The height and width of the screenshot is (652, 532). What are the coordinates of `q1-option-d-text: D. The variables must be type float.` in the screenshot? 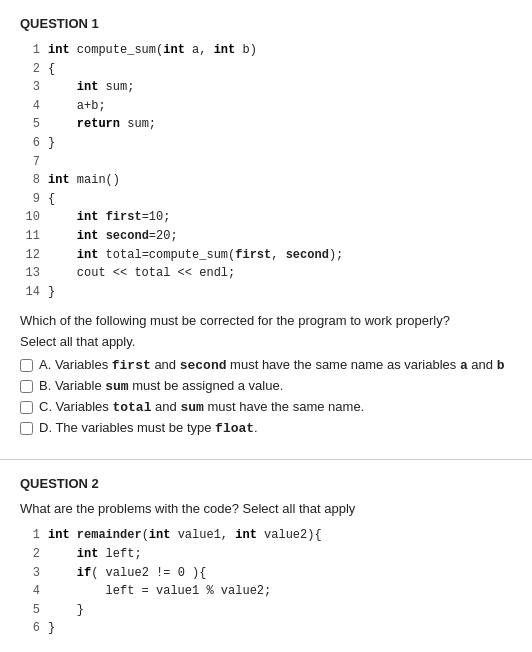 It's located at (148, 428).